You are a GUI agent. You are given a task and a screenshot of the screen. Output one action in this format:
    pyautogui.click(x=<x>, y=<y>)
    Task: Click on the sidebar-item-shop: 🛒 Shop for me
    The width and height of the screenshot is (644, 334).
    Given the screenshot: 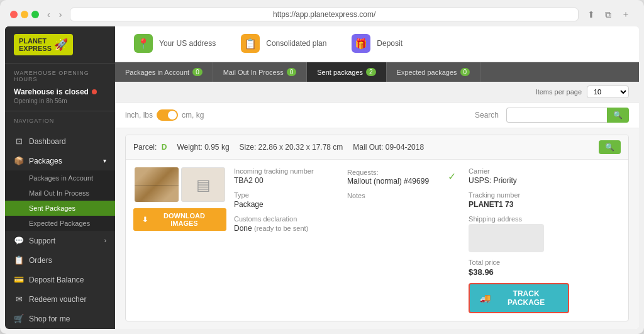 What is the action you would take?
    pyautogui.click(x=60, y=318)
    